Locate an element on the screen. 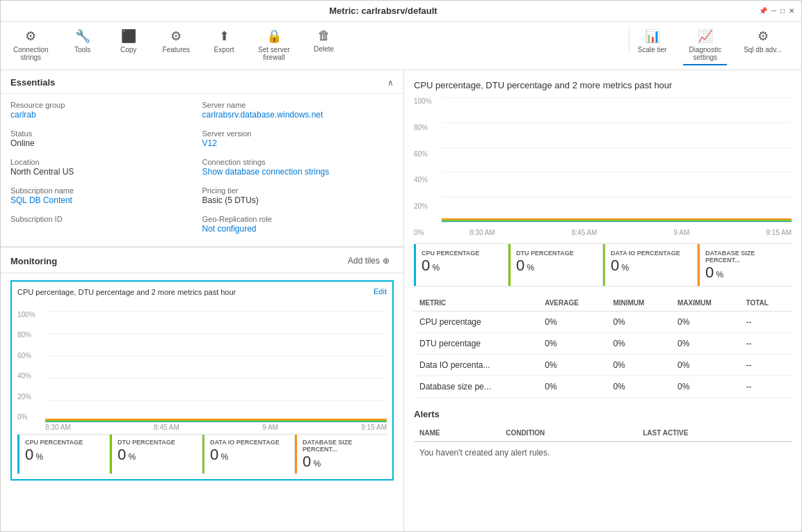 The width and height of the screenshot is (802, 532). right-cpu-unit: % is located at coordinates (437, 268).